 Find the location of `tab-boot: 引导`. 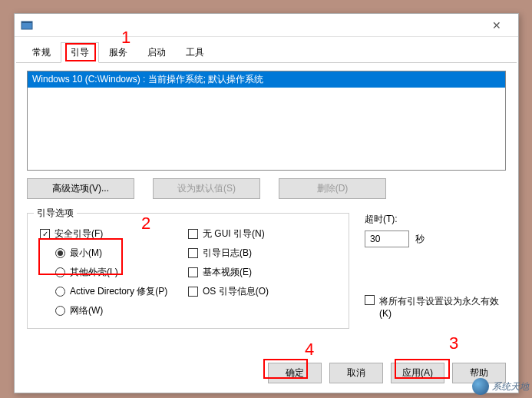

tab-boot: 引导 is located at coordinates (80, 52).